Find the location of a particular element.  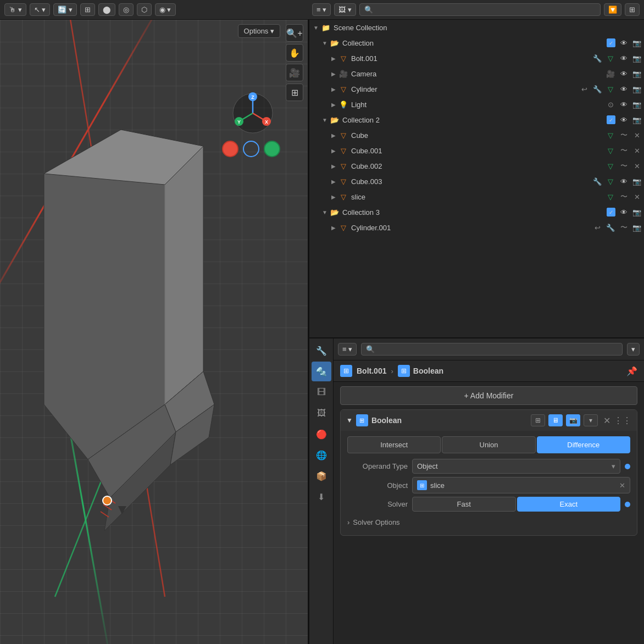

intersect-button: Intersect is located at coordinates (394, 445).